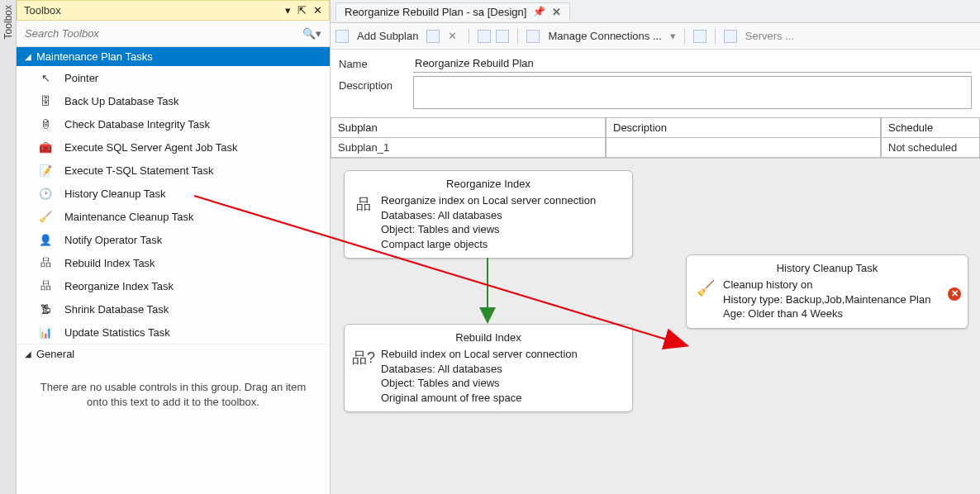 The height and width of the screenshot is (494, 980). I want to click on delete-icon: ✕, so click(453, 36).